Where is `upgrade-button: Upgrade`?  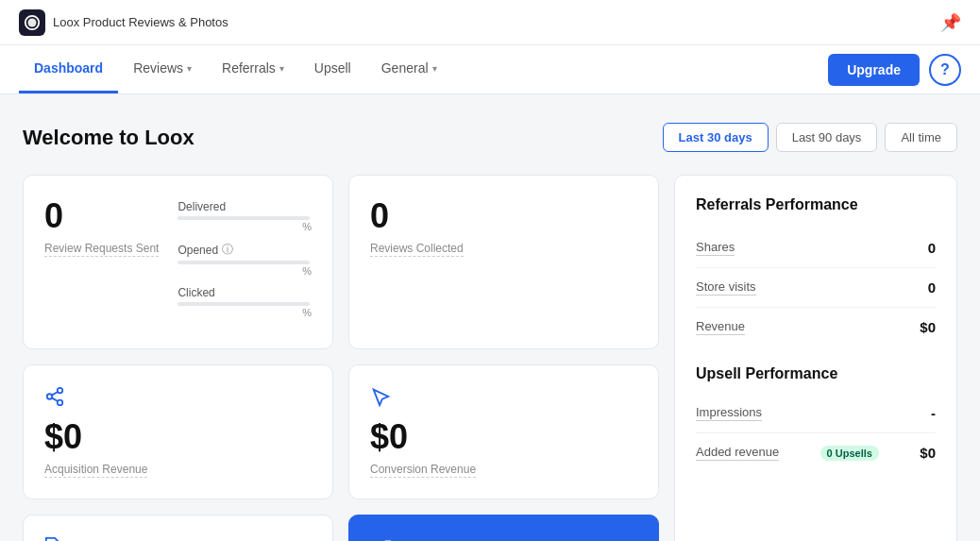
upgrade-button: Upgrade is located at coordinates (874, 70).